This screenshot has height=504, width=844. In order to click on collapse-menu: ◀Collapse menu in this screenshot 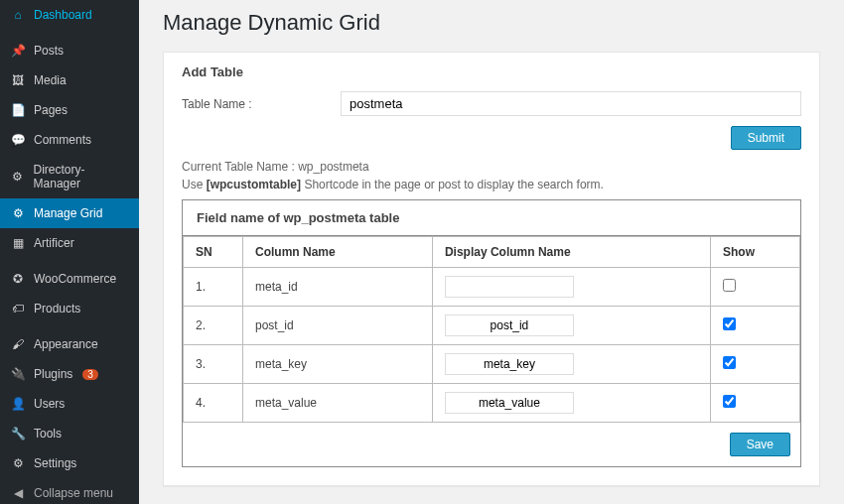, I will do `click(70, 491)`.